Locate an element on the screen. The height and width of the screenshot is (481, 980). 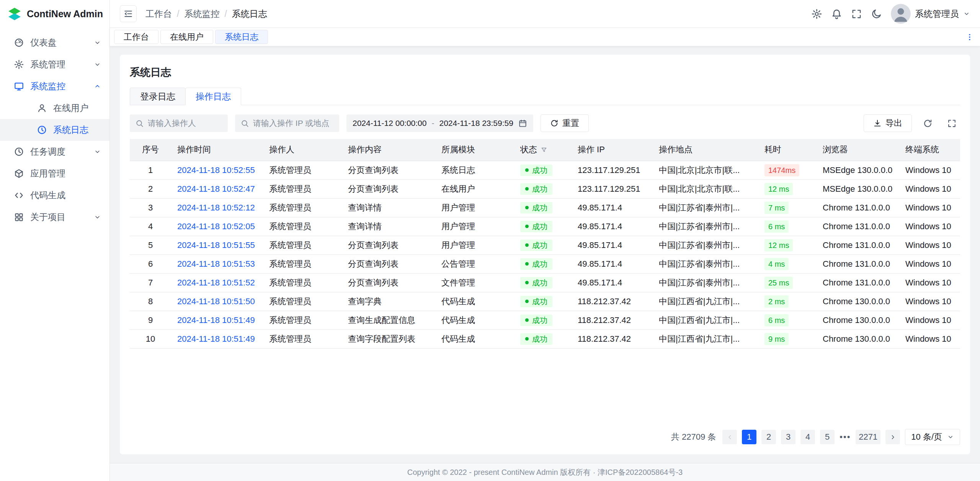
time-link: 2024-11-18 10:51:50 is located at coordinates (216, 302).